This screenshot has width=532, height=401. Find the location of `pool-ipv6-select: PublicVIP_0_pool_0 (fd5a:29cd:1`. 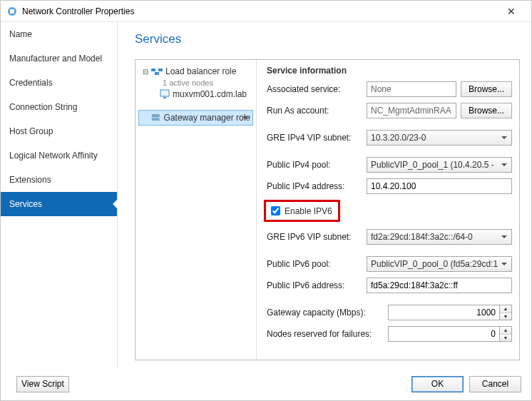

pool-ipv6-select: PublicVIP_0_pool_0 (fd5a:29cd:1 is located at coordinates (439, 264).